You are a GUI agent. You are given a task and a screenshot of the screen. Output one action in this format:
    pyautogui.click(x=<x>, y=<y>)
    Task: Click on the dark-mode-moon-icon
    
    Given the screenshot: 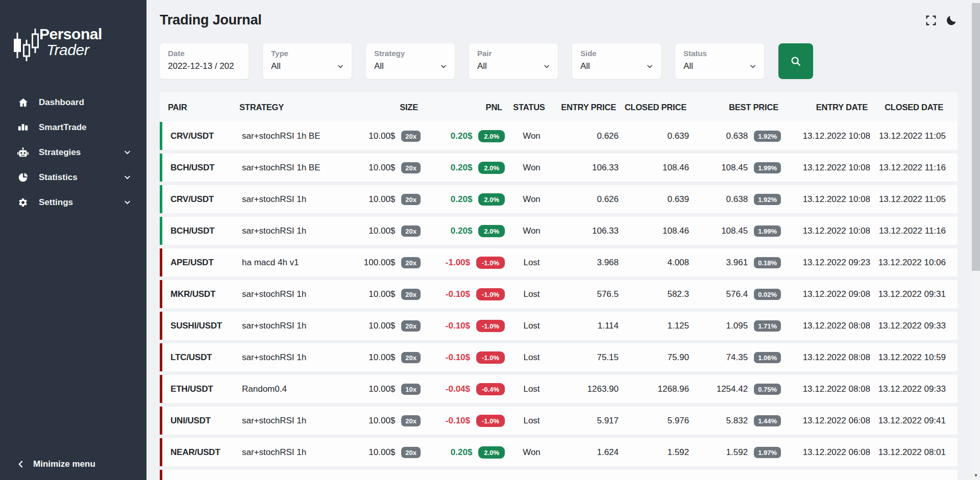 What is the action you would take?
    pyautogui.click(x=951, y=20)
    